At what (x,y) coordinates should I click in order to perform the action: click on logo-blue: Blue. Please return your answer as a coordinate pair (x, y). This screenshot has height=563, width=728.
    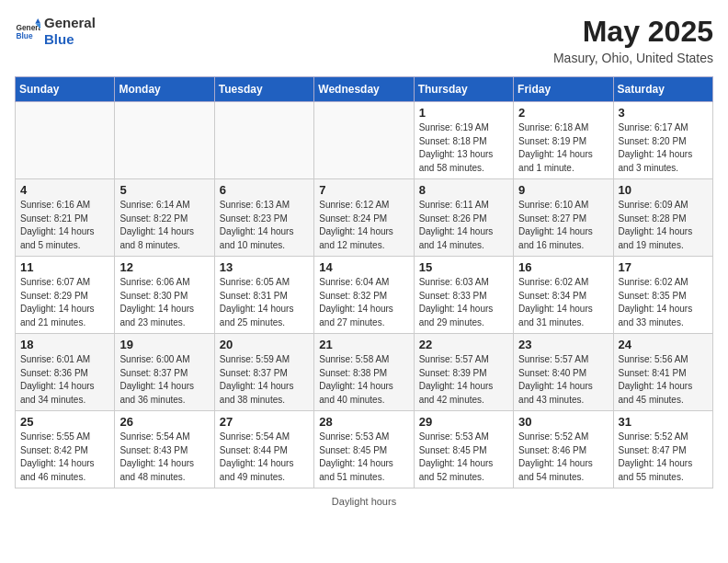
    Looking at the image, I should click on (70, 40).